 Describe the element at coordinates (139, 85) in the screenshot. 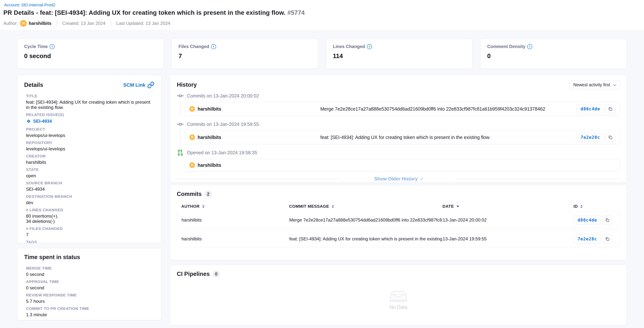

I see `scm-link: SCM Link` at that location.